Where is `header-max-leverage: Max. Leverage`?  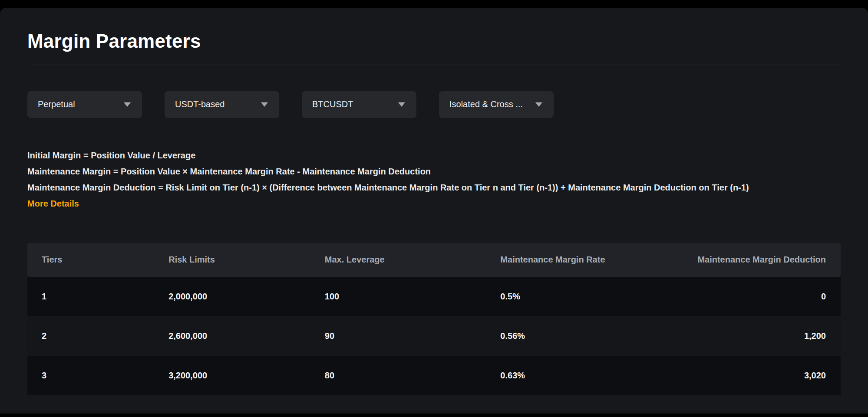
header-max-leverage: Max. Leverage is located at coordinates (399, 260).